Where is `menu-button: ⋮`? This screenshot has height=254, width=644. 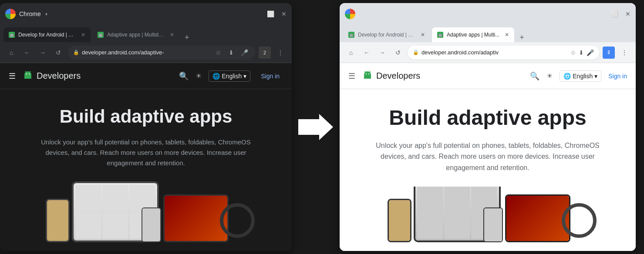
menu-button: ⋮ is located at coordinates (280, 53).